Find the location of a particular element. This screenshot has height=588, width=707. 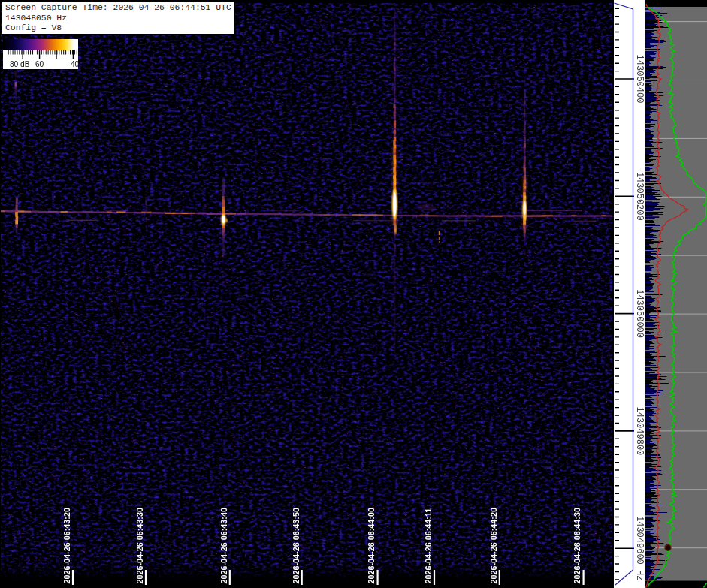

svg-text: 143050200 is located at coordinates (639, 197).